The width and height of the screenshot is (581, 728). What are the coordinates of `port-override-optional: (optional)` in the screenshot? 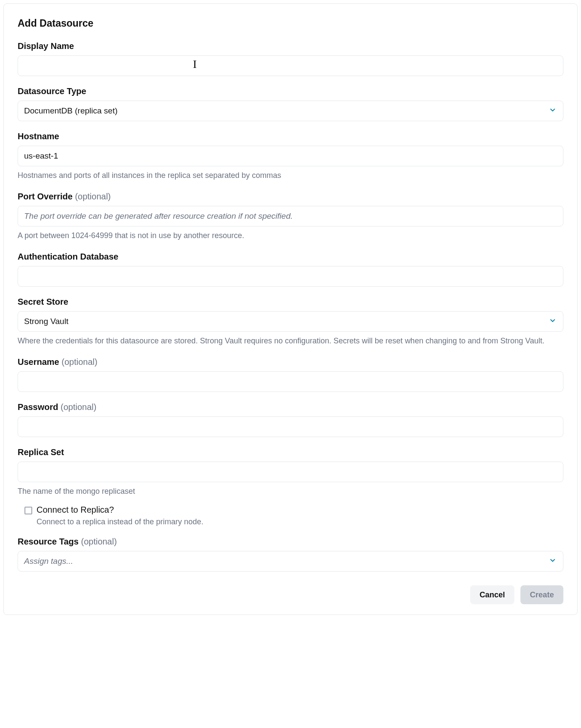 It's located at (93, 196).